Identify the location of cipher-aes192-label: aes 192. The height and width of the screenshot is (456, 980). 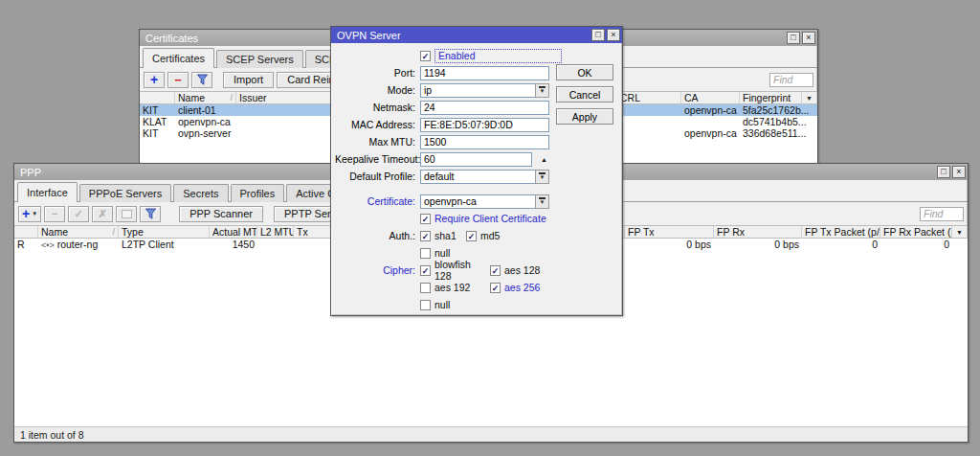
(462, 287).